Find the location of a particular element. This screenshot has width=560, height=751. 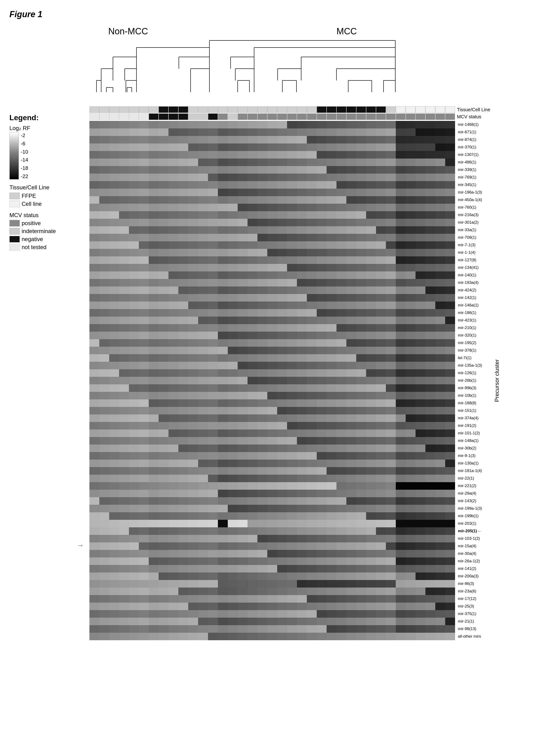

row-label: let-7i(1) is located at coordinates (474, 358).